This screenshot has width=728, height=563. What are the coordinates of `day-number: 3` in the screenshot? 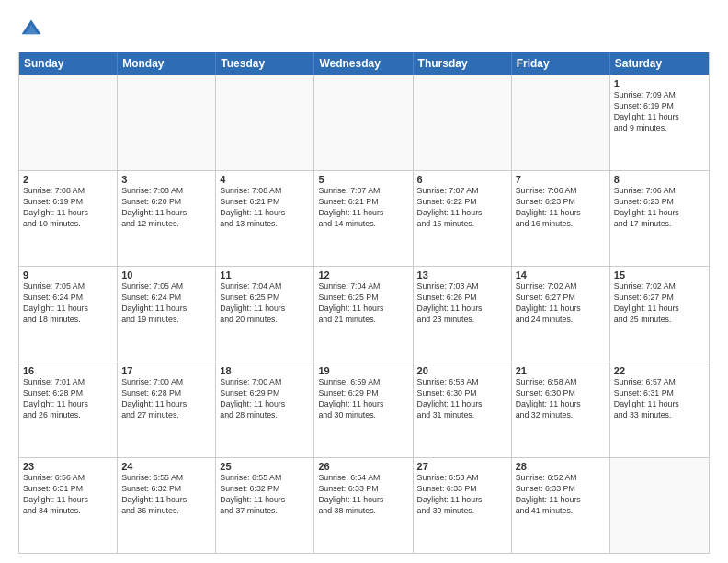 It's located at (166, 179).